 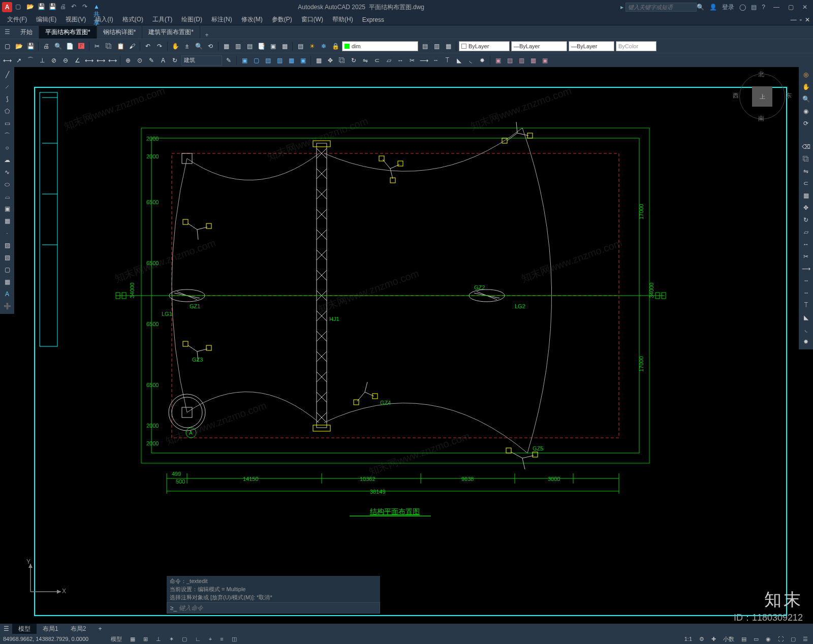 I want to click on array2-icon: ▦, so click(x=806, y=196).